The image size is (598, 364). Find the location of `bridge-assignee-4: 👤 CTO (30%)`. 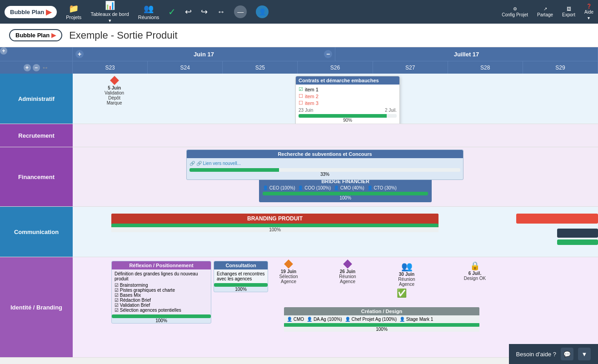

bridge-assignee-4: 👤 CTO (30%) is located at coordinates (382, 188).